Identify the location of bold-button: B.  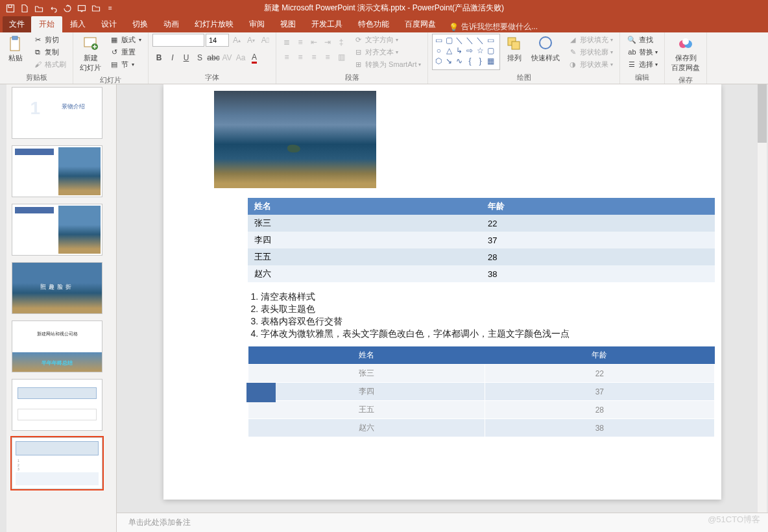
(159, 58).